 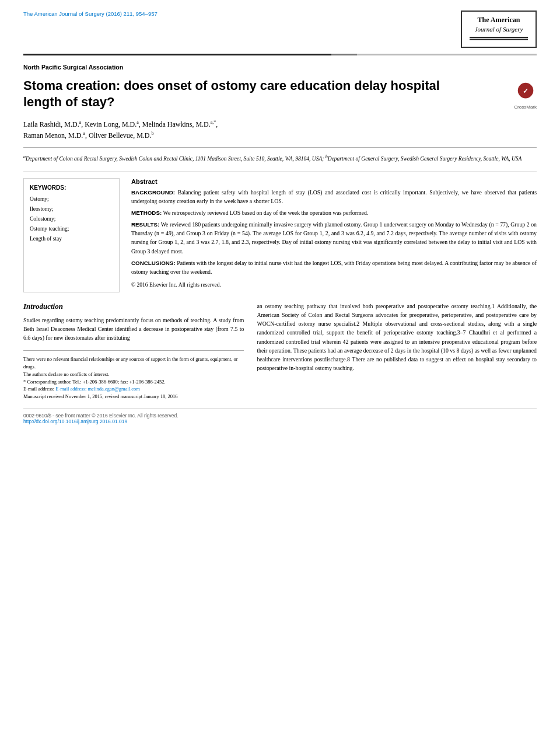 What do you see at coordinates (525, 107) in the screenshot?
I see `crossmark-label: CrossMark` at bounding box center [525, 107].